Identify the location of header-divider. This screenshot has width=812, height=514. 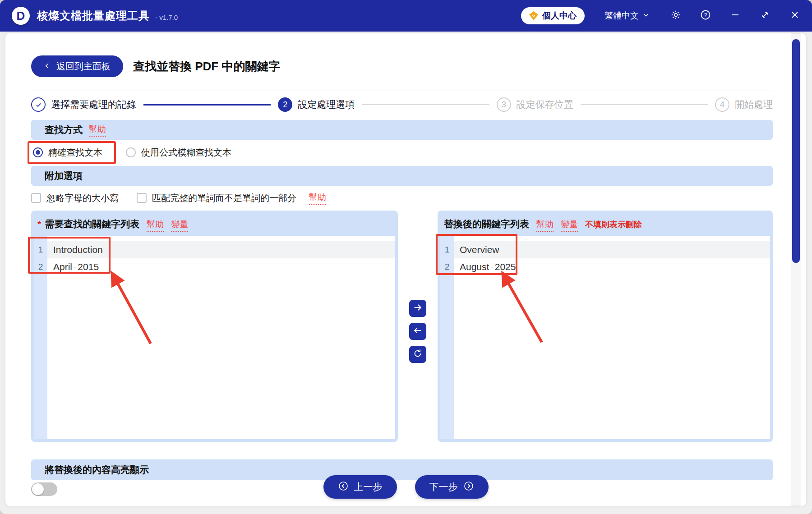
(402, 91).